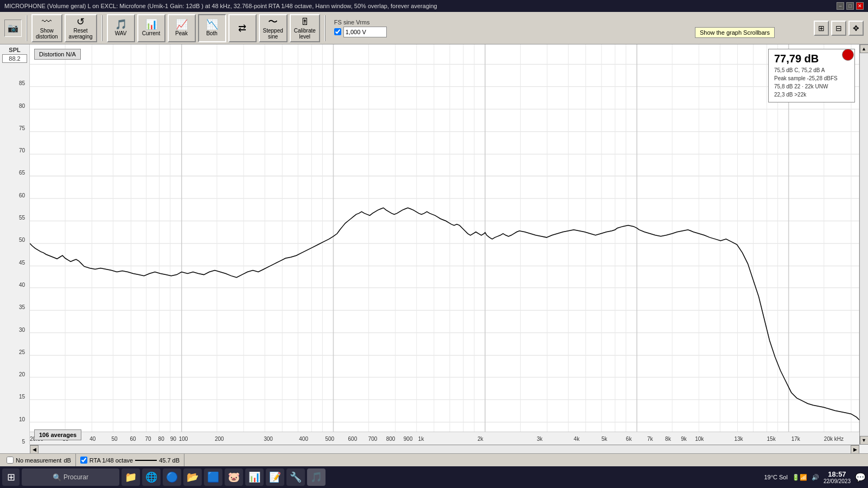 This screenshot has width=868, height=488. What do you see at coordinates (273, 34) in the screenshot?
I see `stepped-sine-label: Stepped sine` at bounding box center [273, 34].